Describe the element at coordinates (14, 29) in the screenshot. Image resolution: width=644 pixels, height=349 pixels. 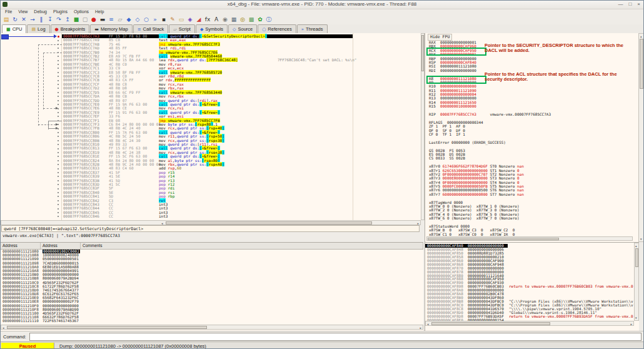
I see `tab-cpu: ■CPU` at that location.